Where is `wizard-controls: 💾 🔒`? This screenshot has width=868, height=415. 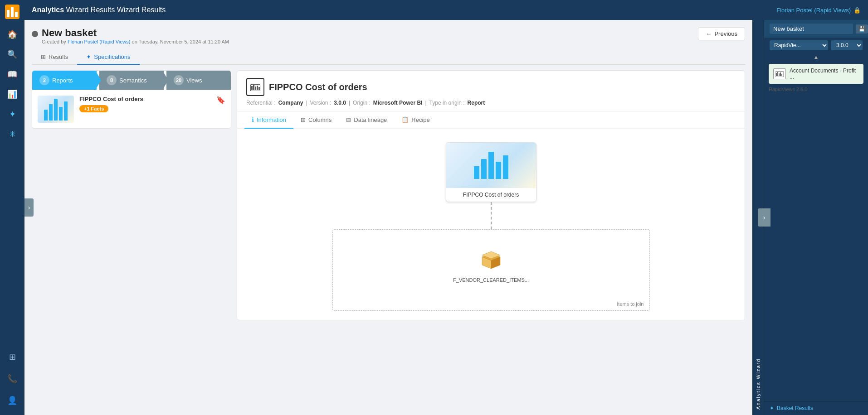
wizard-controls: 💾 🔒 is located at coordinates (862, 29).